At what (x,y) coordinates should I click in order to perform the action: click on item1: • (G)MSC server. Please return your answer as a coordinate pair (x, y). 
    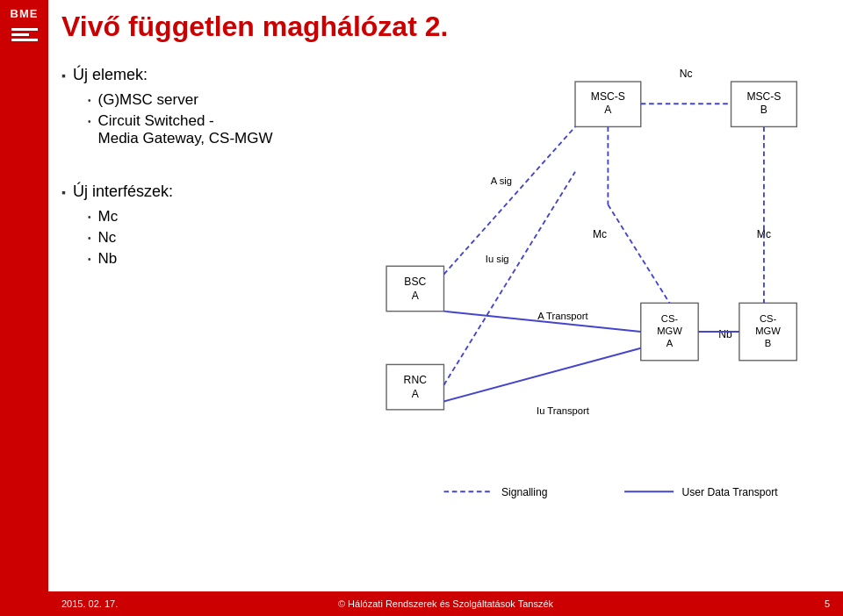
    Looking at the image, I should click on (198, 100).